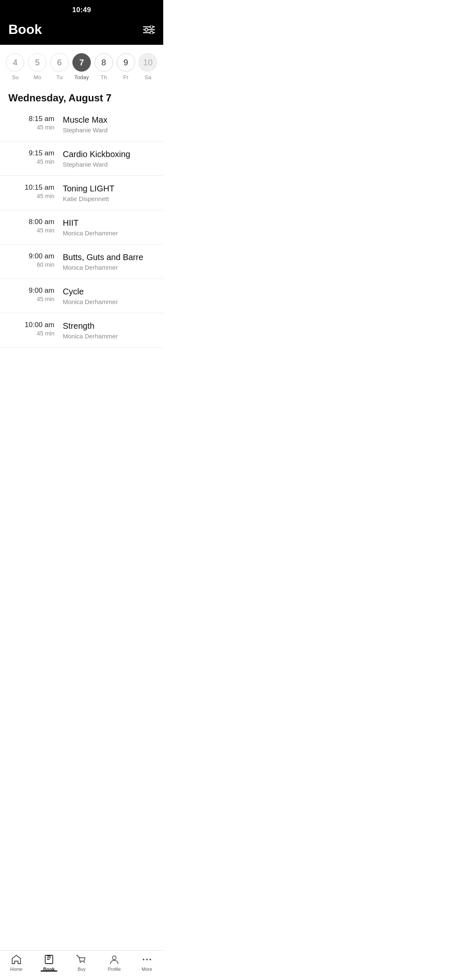 This screenshot has width=452, height=980. What do you see at coordinates (37, 62) in the screenshot?
I see `day-number-5: 5` at bounding box center [37, 62].